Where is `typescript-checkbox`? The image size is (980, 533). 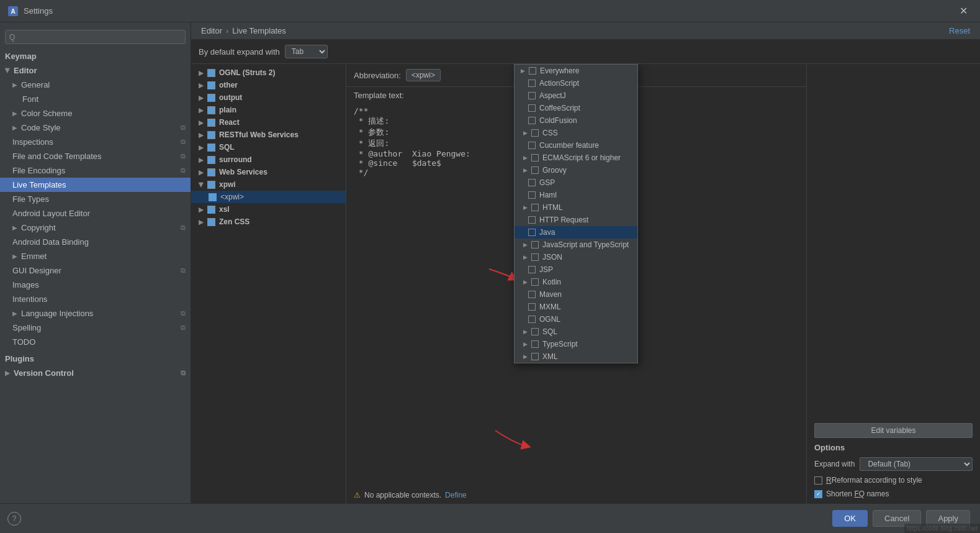 typescript-checkbox is located at coordinates (535, 344).